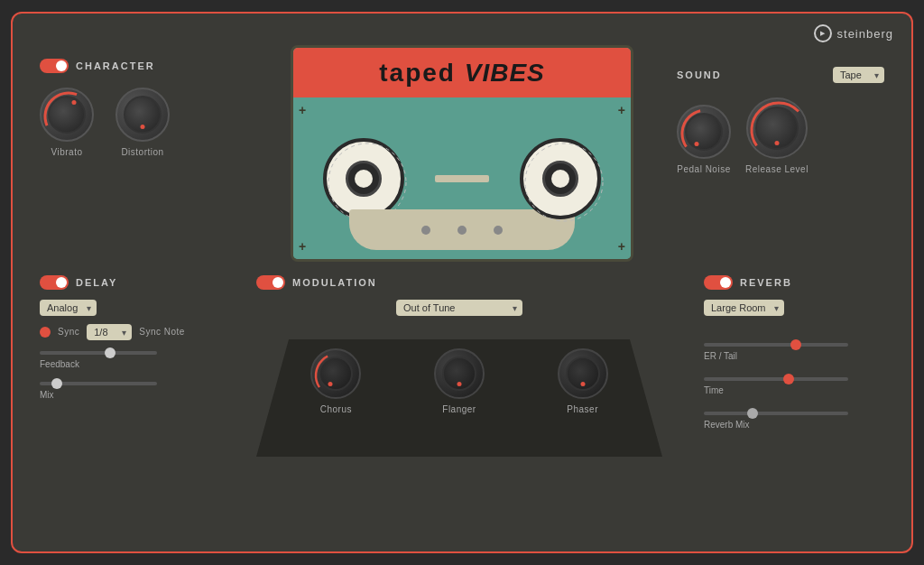 This screenshot has height=565, width=924. Describe the element at coordinates (714, 390) in the screenshot. I see `reverb-time-label: Time` at that location.